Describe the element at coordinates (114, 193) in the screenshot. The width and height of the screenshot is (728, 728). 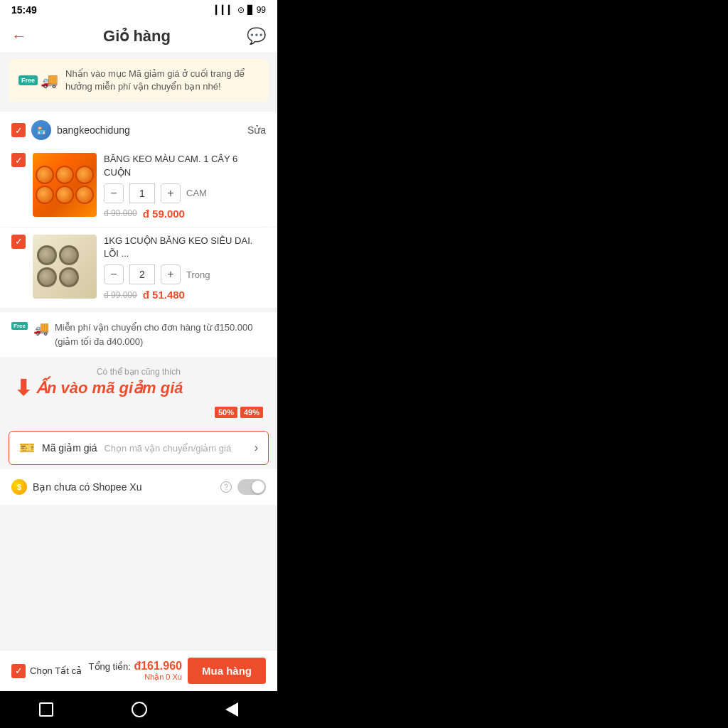
I see `product1-decrease-btn: −` at that location.